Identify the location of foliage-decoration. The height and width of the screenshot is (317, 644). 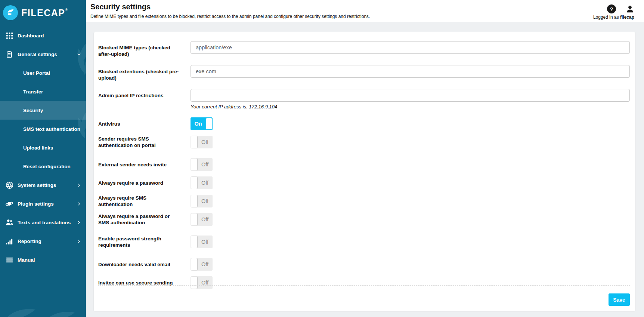
(43, 304).